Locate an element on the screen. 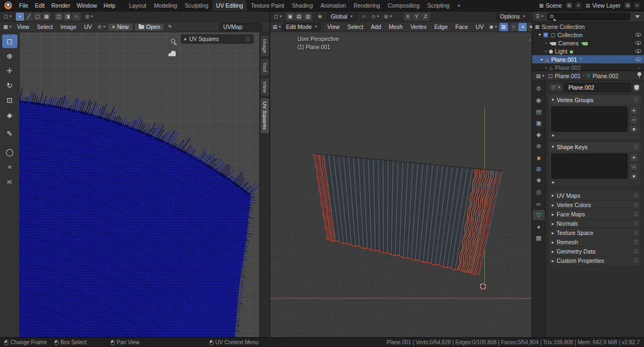 The height and width of the screenshot is (347, 644). workspace-tab-uv-editing: UV Editing is located at coordinates (230, 5).